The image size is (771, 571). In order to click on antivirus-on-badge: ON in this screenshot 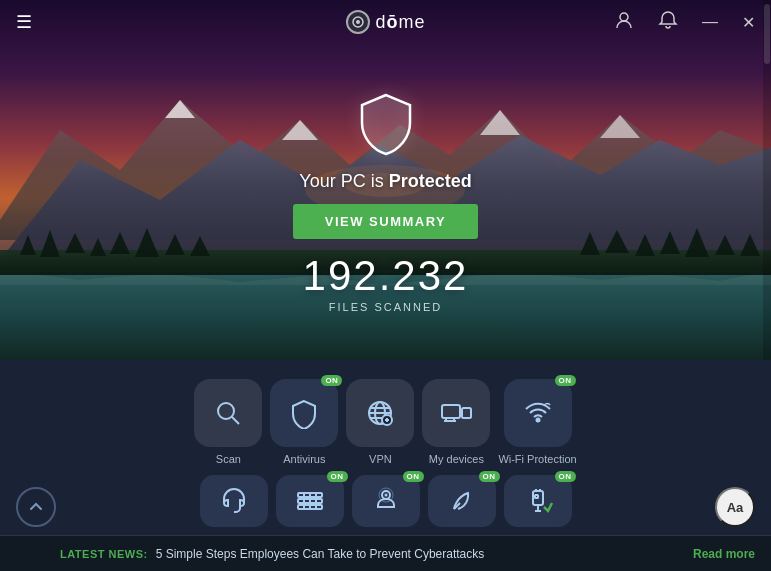, I will do `click(332, 380)`.